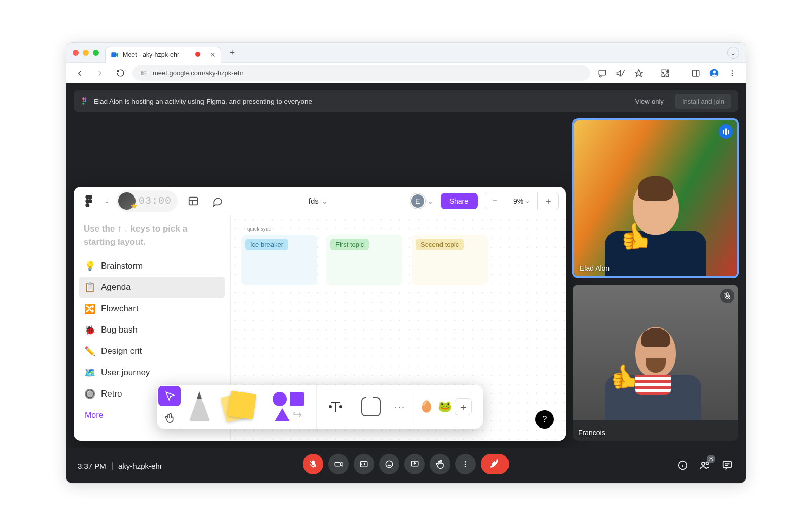 The width and height of the screenshot is (812, 526). I want to click on avatar-dropdown: E ⌄, so click(422, 201).